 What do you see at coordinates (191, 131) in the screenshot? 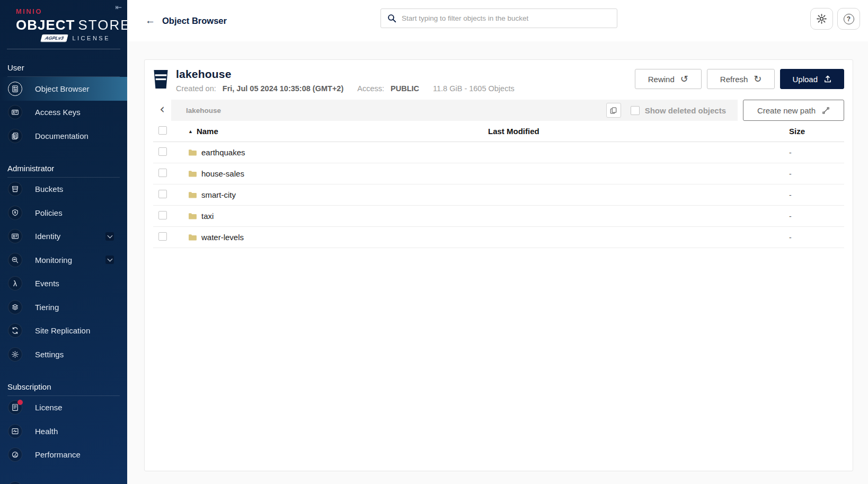
I see `sort-asc-icon: ▲` at bounding box center [191, 131].